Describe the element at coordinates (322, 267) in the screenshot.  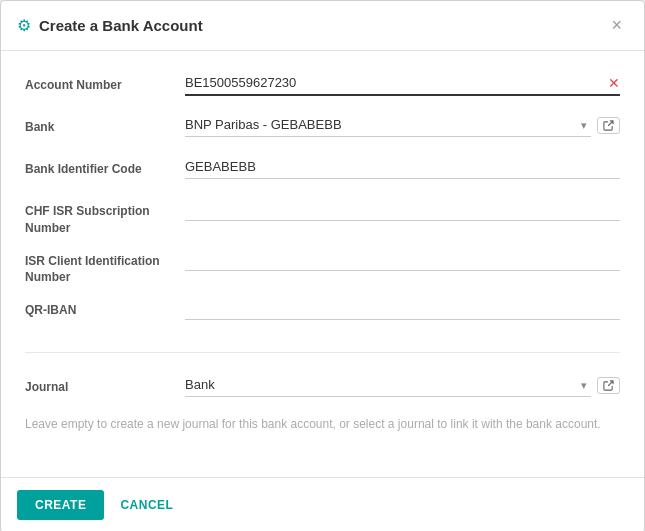
I see `isr-client-row: ISR Client Identification Number` at that location.